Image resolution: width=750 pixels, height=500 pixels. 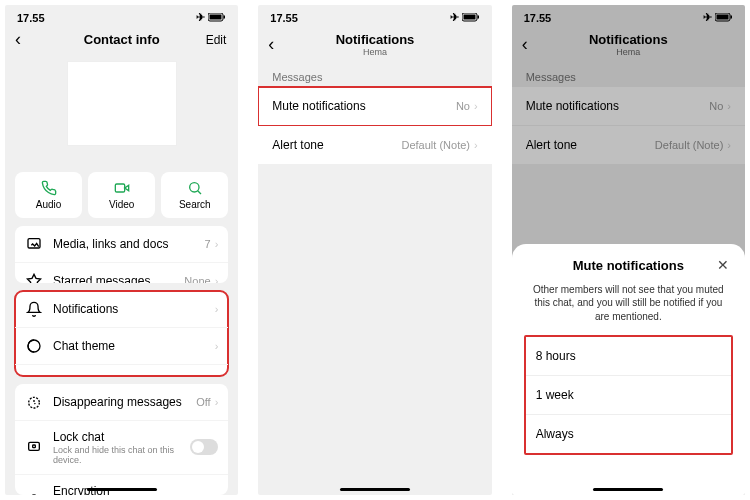 I want to click on row-encryption: Encryption Messages and calls are end-to…, so click(x=122, y=485).